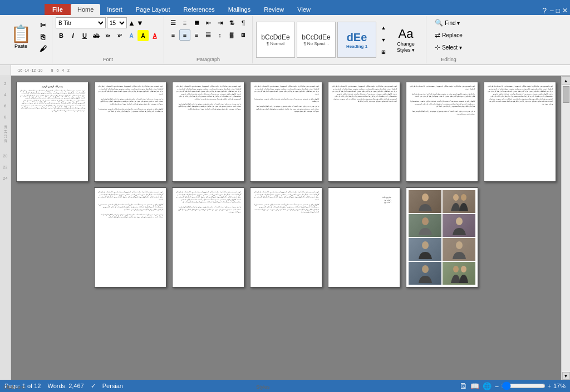  I want to click on page-8: لورم ایپسوم متن ساختگی با تولید سادگی نا…, so click(130, 237).